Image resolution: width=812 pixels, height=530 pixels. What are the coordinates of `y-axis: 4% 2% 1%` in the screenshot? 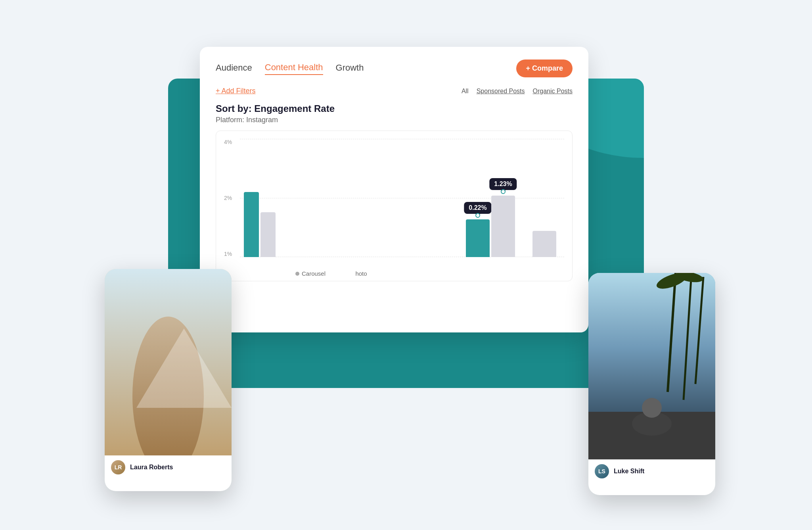 It's located at (228, 198).